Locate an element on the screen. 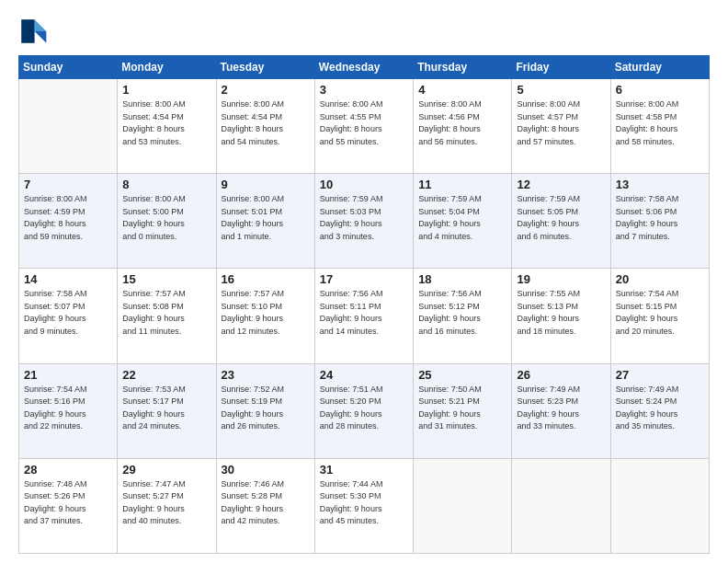  weekday-row: SundayMondayTuesdayWednesdayThursdayFrid… is located at coordinates (364, 68).